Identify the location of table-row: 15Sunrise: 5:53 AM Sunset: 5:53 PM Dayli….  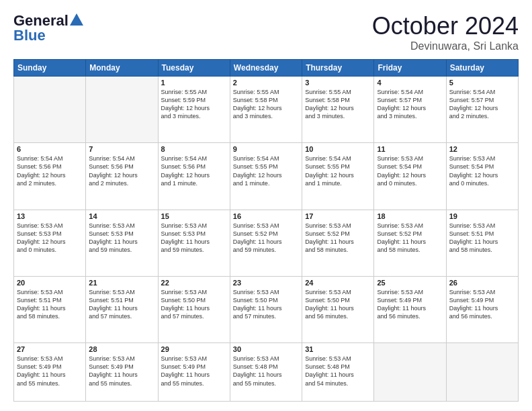
(193, 243).